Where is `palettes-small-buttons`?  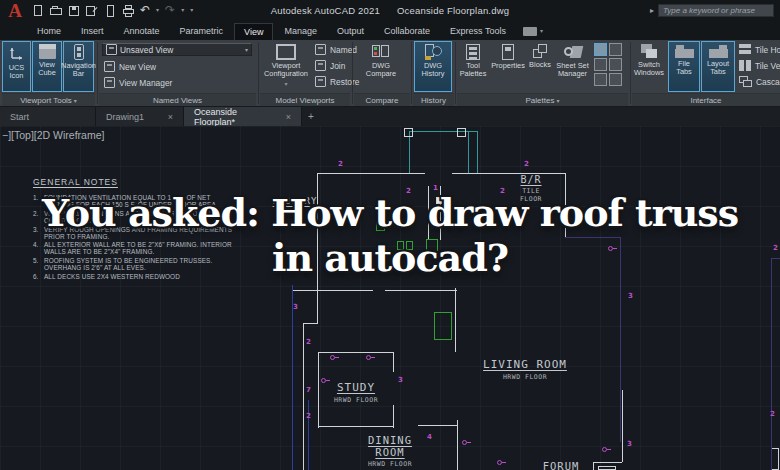
palettes-small-buttons is located at coordinates (608, 64).